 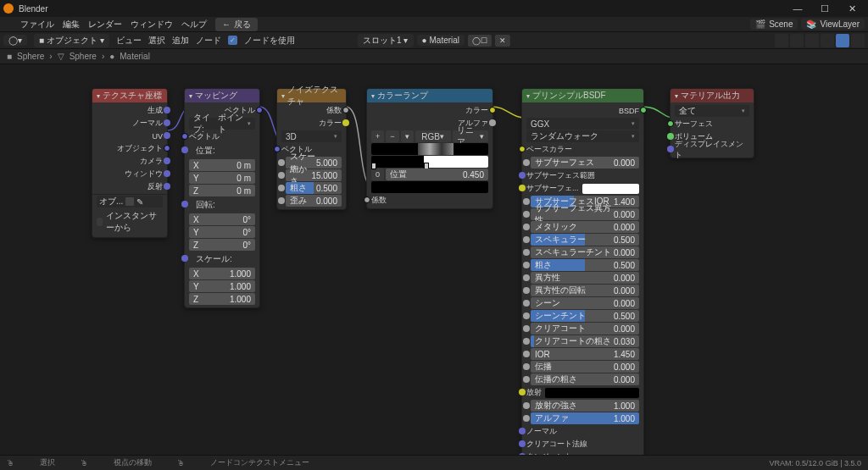 What do you see at coordinates (222, 165) in the screenshot?
I see `loc-x: X0 m` at bounding box center [222, 165].